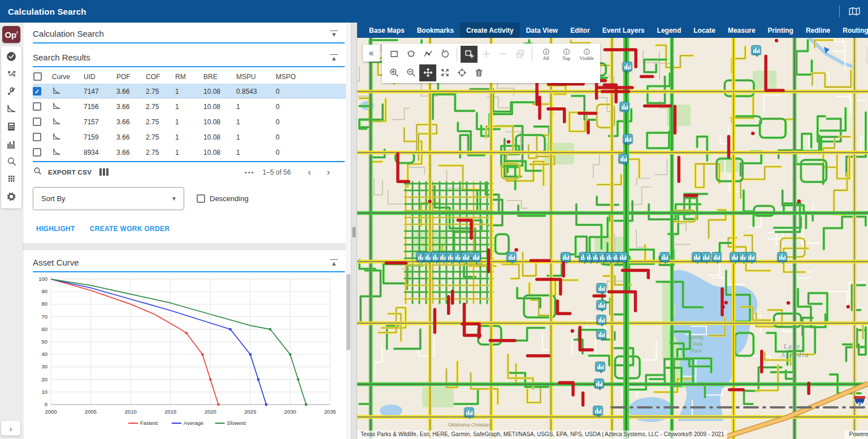 The width and height of the screenshot is (868, 439). Describe the element at coordinates (11, 93) in the screenshot. I see `rail-button-tools` at that location.